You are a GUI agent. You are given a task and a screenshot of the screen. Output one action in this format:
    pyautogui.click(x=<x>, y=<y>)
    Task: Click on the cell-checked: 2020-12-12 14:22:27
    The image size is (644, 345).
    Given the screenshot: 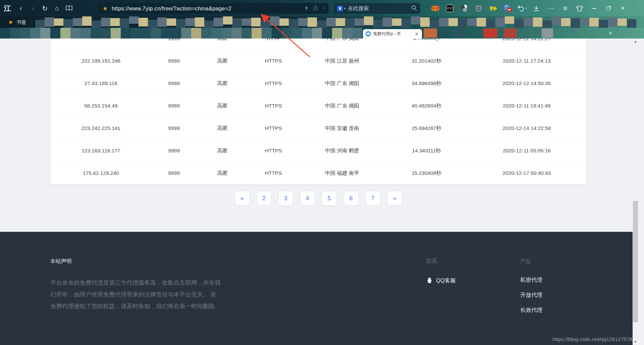 What is the action you would take?
    pyautogui.click(x=527, y=40)
    